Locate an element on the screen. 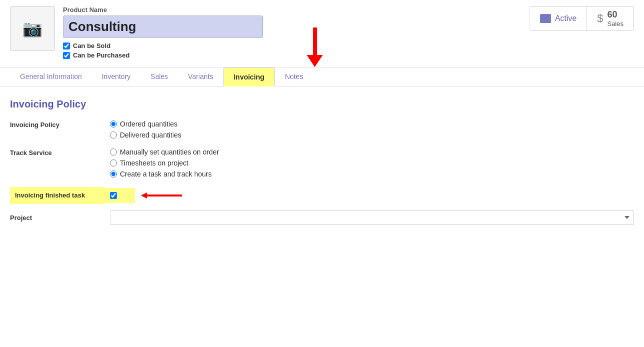 This screenshot has width=644, height=347. delivered-quantities-row: Delivered quantities is located at coordinates (372, 135).